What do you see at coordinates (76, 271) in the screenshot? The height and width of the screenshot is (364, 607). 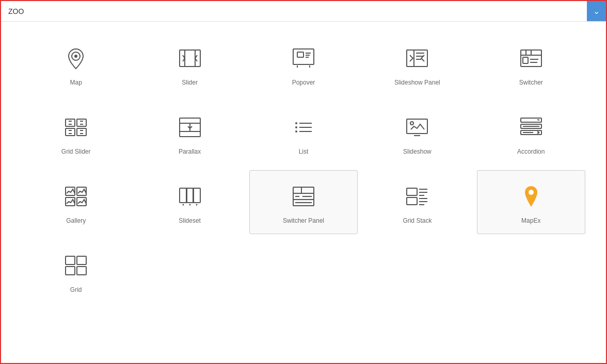 I see `item-grid: Grid` at bounding box center [76, 271].